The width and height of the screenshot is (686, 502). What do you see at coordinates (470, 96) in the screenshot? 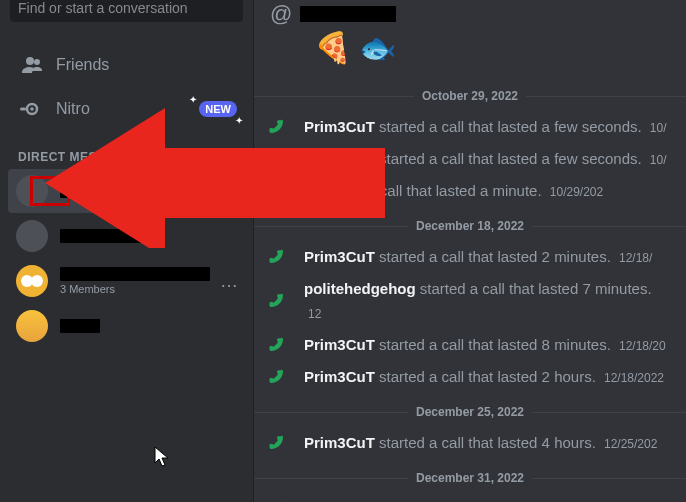
I see `date-label: October 29, 2022` at bounding box center [470, 96].